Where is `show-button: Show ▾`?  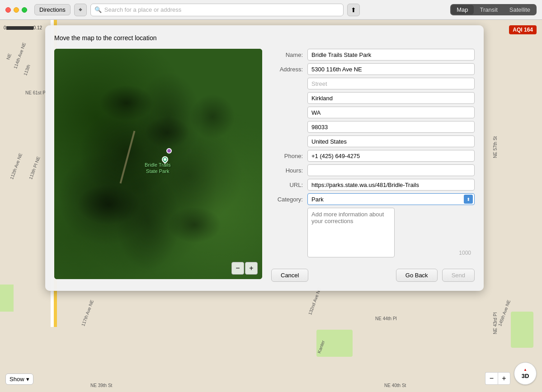 show-button: Show ▾ is located at coordinates (19, 379).